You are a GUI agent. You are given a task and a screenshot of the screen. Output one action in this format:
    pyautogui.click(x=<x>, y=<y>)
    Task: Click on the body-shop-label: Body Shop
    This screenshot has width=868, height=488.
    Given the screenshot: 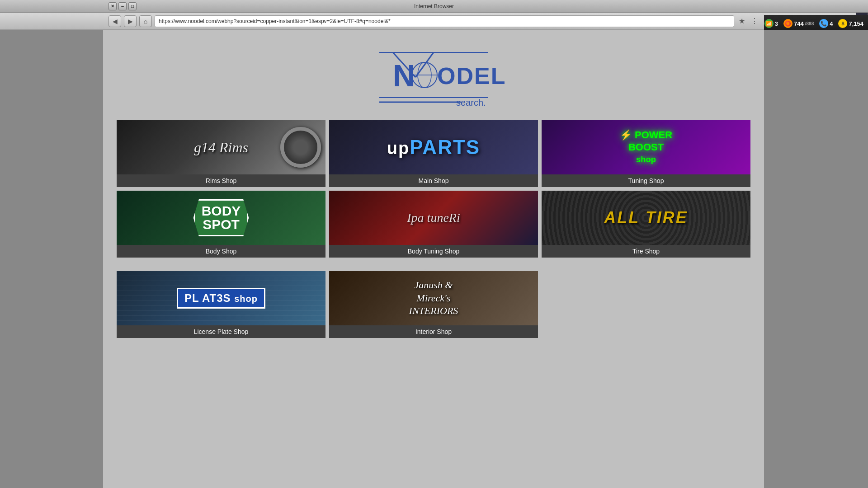 What is the action you would take?
    pyautogui.click(x=221, y=251)
    